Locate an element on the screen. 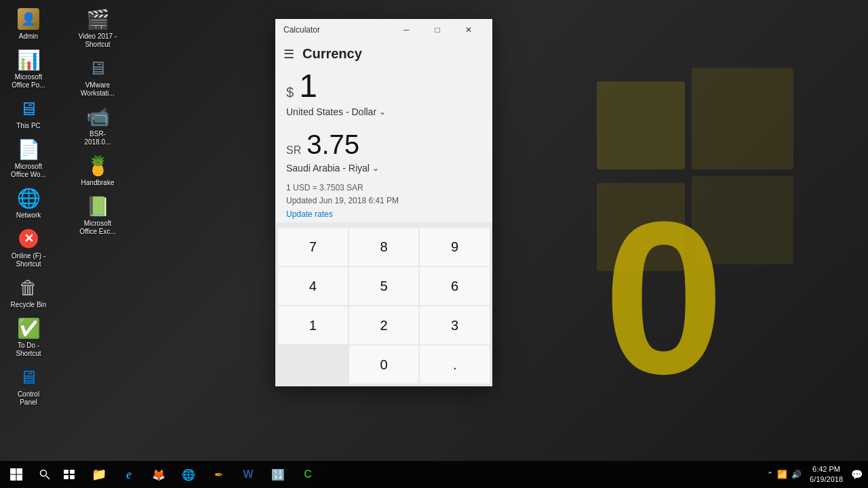 The width and height of the screenshot is (868, 488). to-currency-selector: Saudi Arabia - Riyal ⌄ is located at coordinates (384, 168).